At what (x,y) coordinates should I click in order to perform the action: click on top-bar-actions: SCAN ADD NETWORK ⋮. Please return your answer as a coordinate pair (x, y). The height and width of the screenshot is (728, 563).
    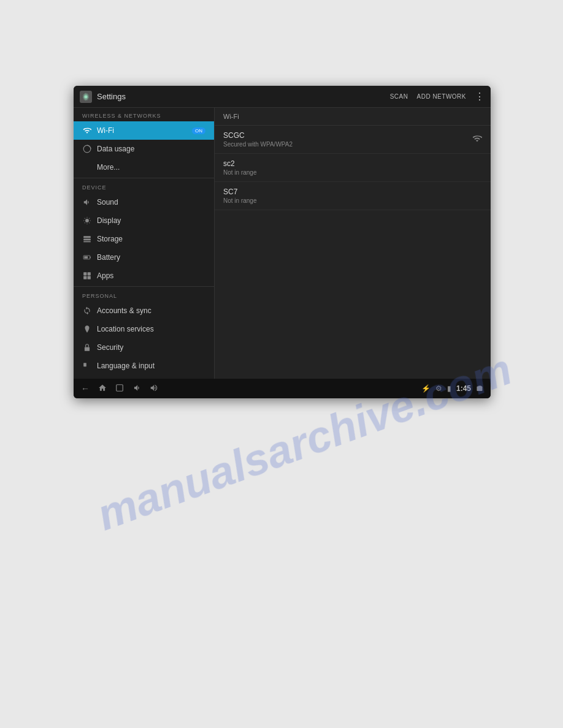
    Looking at the image, I should click on (437, 97).